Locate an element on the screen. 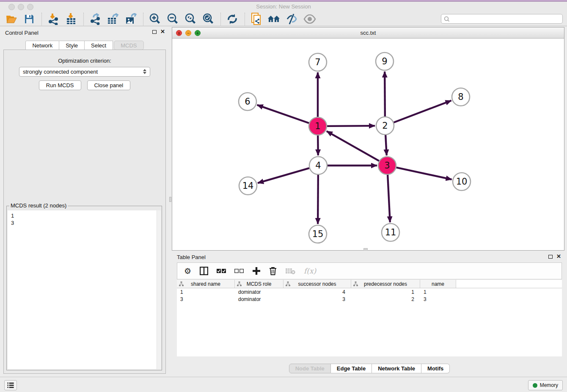  zoom-in-icon is located at coordinates (155, 19).